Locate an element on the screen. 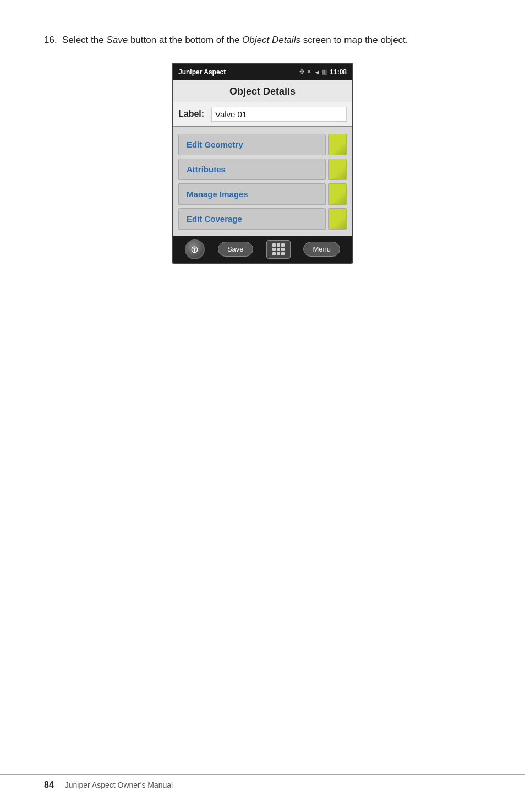  save-button: Save is located at coordinates (236, 249).